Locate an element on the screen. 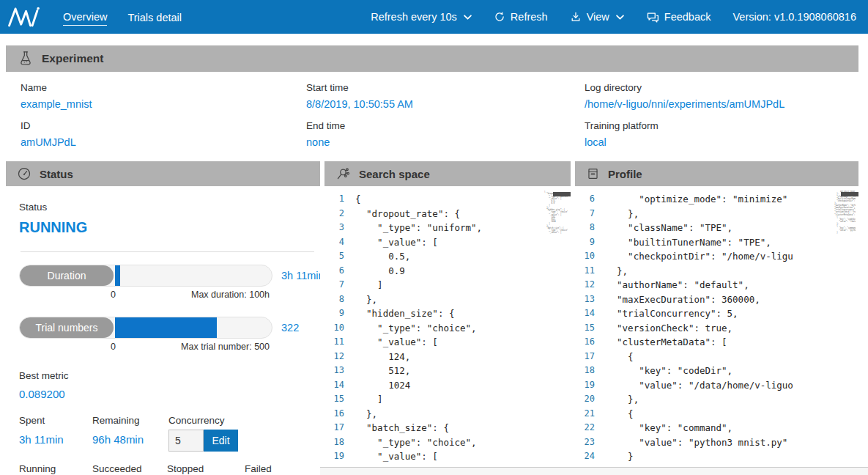  trial-numbers-scale: 0 Max trial number: 500 is located at coordinates (146, 347).